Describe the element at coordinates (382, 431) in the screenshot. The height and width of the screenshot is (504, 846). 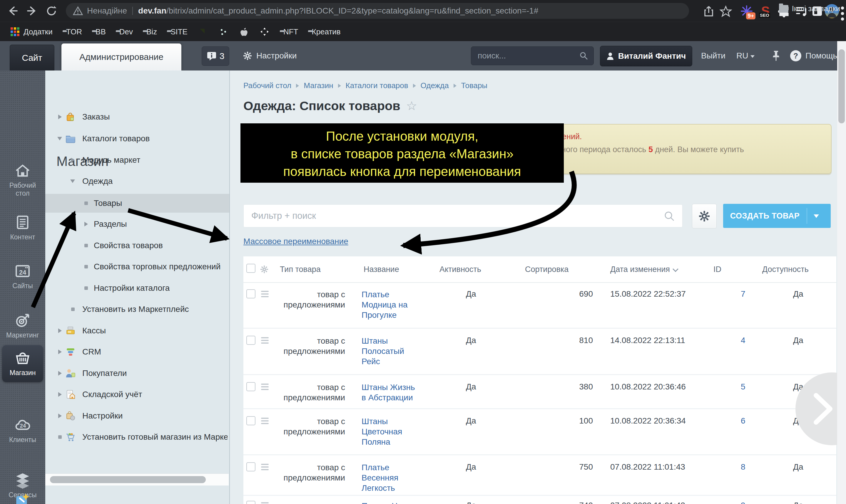
I see `product-name-link: ШтаныЦветочнаяПоляна` at that location.